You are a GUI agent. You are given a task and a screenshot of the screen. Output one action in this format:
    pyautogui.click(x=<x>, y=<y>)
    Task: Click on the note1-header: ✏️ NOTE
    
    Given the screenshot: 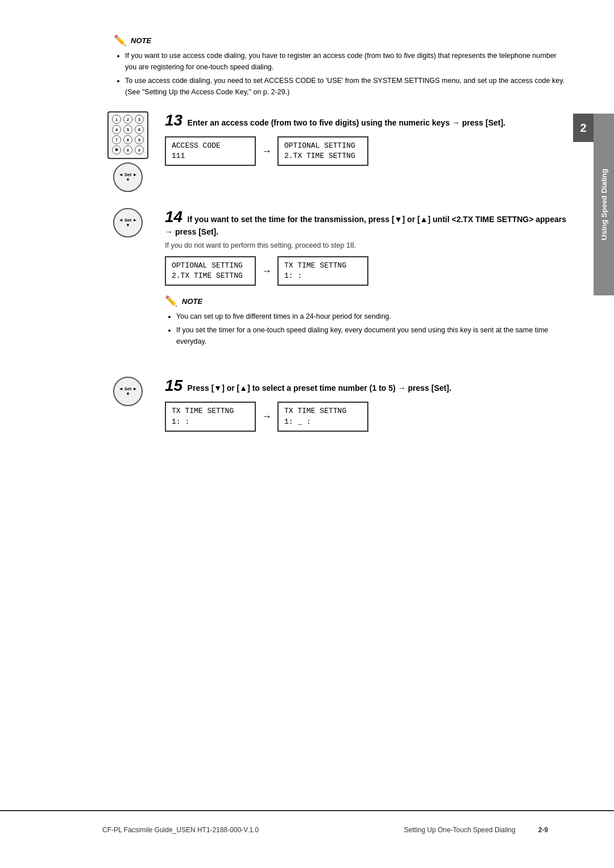 What is the action you would take?
    pyautogui.click(x=341, y=40)
    